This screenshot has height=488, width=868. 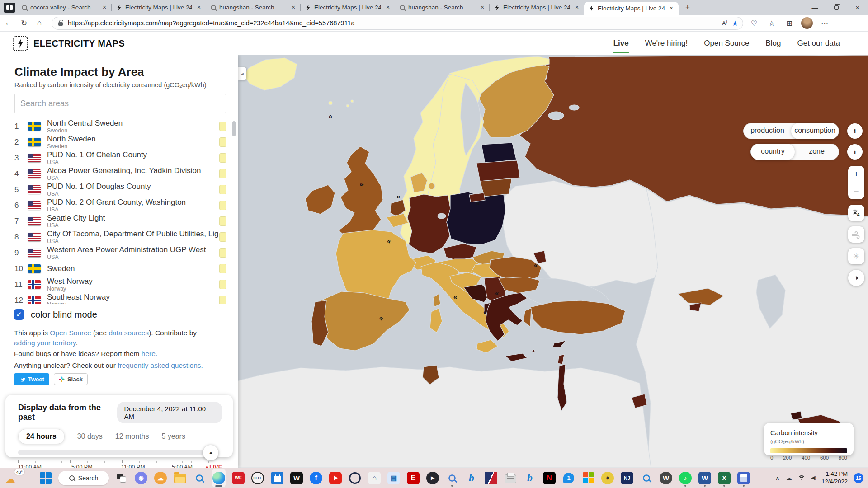 I want to click on taskbar-clock: 1:42 PM 12/4/2022, so click(x=835, y=478).